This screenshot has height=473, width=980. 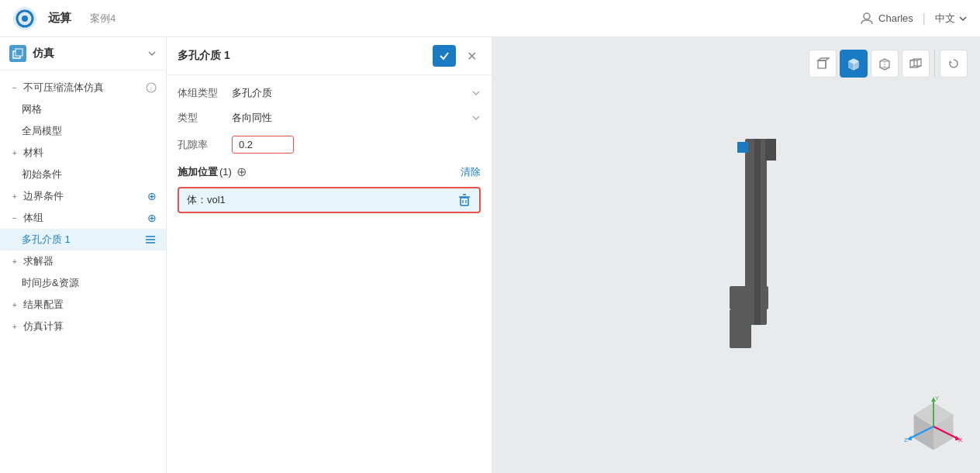 I want to click on porosity-row: 孔隙率, so click(x=329, y=144).